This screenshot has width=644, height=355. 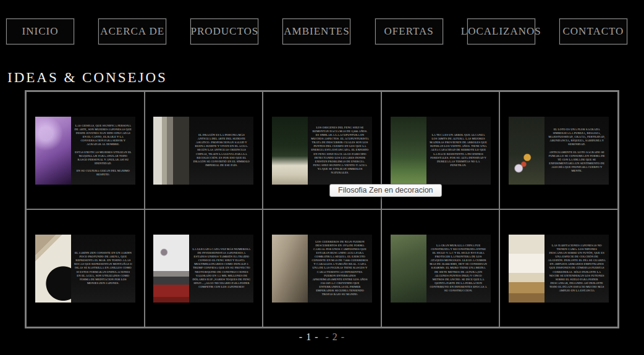 I want to click on feng-shui-garden-photo, so click(x=290, y=151).